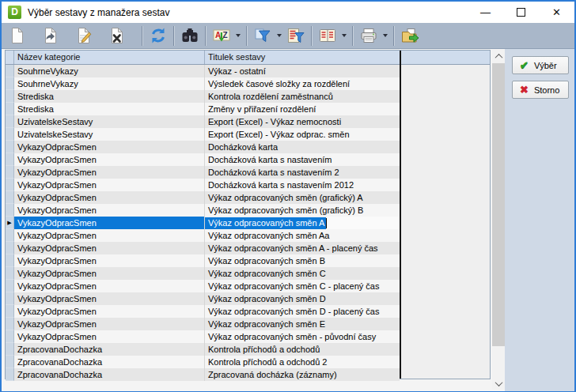 This screenshot has height=392, width=576. Describe the element at coordinates (17, 36) in the screenshot. I see `new-report-button` at that location.